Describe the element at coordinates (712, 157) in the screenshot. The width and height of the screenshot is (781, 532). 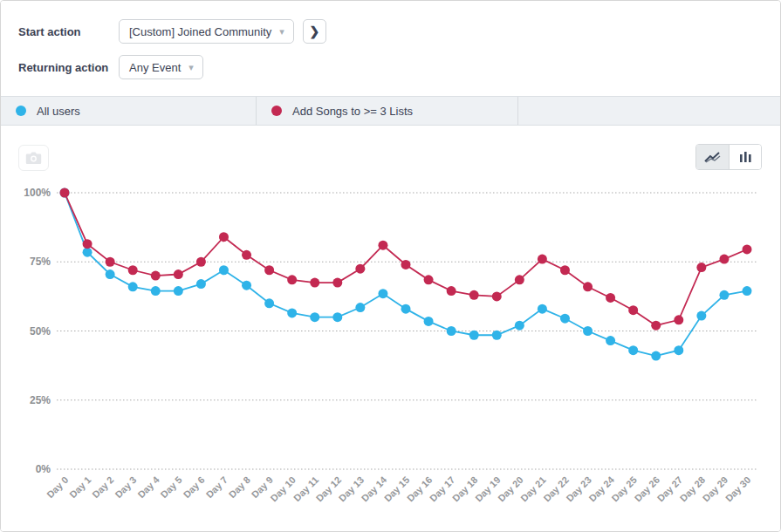
I see `line-chart-toggle-button` at that location.